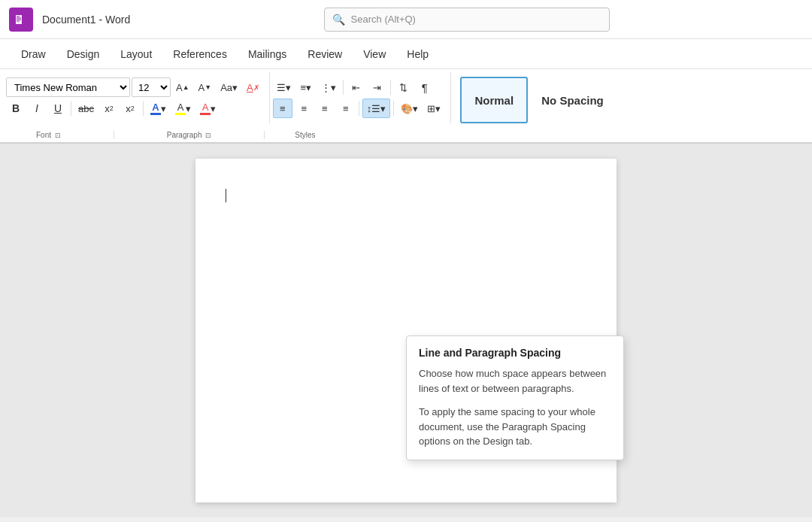 The height and width of the screenshot is (522, 812). I want to click on app-icon, so click(21, 20).